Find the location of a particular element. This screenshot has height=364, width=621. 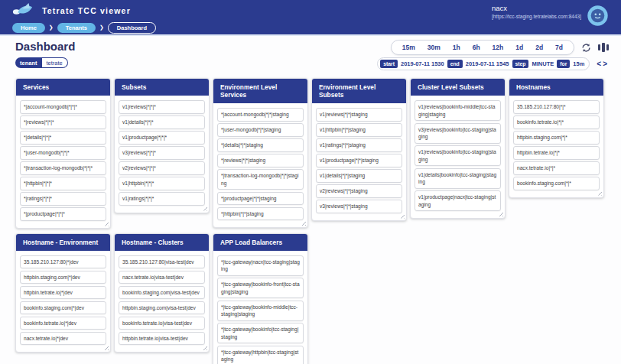

step-label: step is located at coordinates (521, 64).